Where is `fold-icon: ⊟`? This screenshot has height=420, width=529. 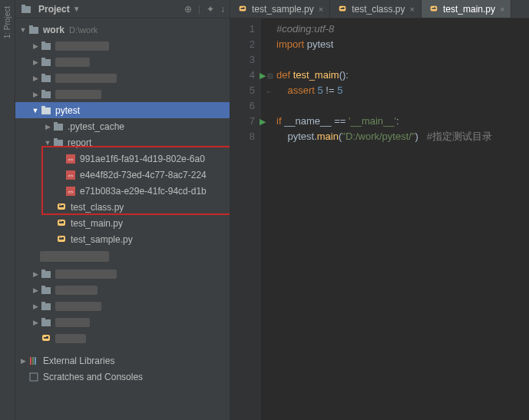 fold-icon: ⊟ is located at coordinates (272, 76).